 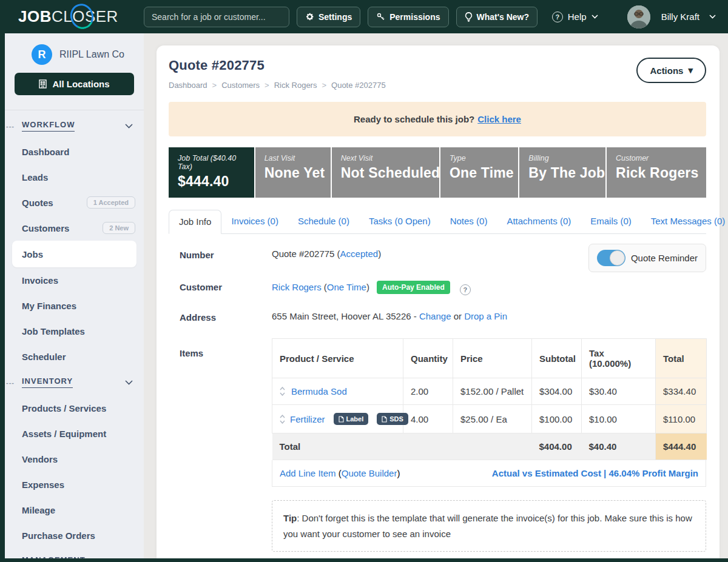 What do you see at coordinates (296, 85) in the screenshot?
I see `breadcrumb-rick-rogers: Rick Rogers` at bounding box center [296, 85].